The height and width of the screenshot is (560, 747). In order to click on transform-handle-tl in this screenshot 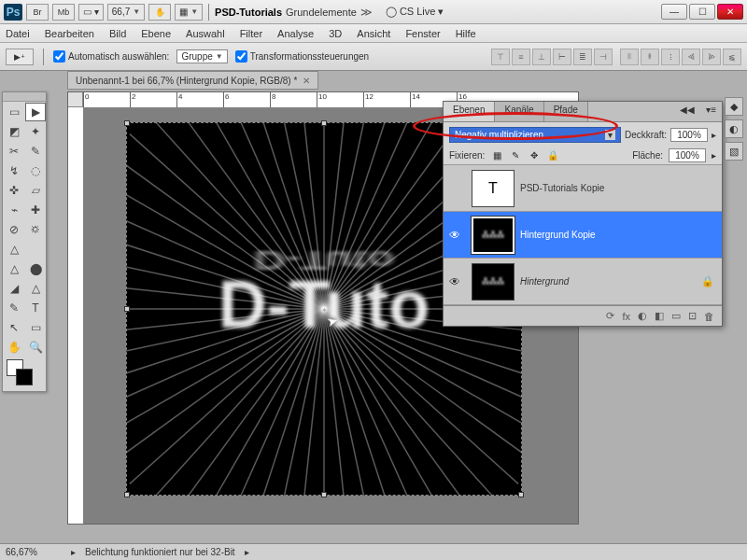, I will do `click(127, 123)`.